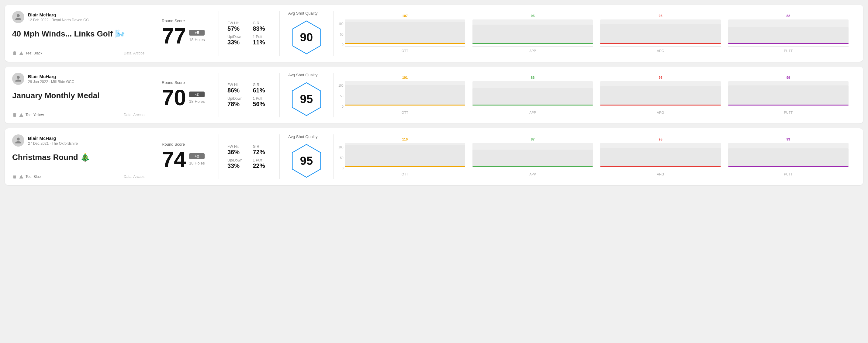  What do you see at coordinates (18, 79) in the screenshot?
I see `avatar` at bounding box center [18, 79].